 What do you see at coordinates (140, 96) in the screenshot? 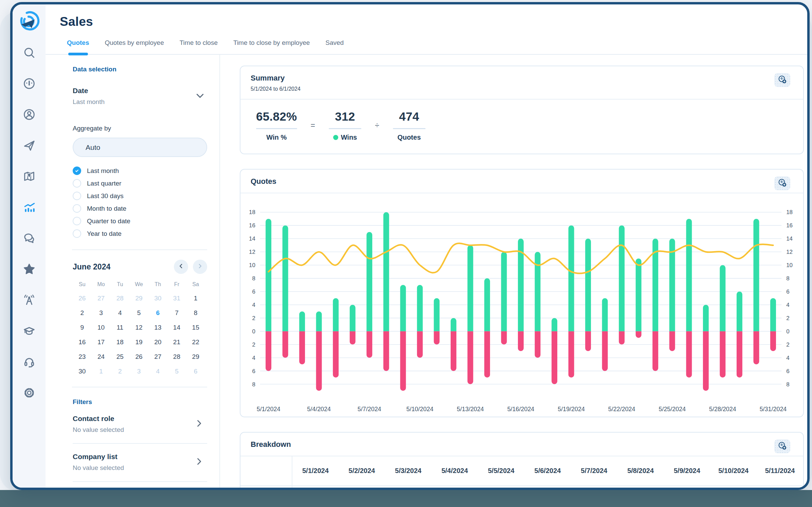
I see `date-selector: Date Last month` at bounding box center [140, 96].